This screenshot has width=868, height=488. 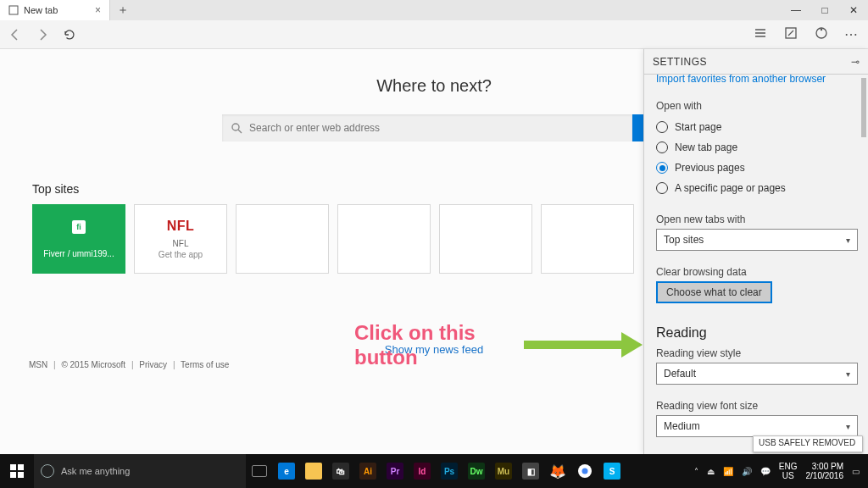 I want to click on footer-links: MSN | © 2015 Microsoft | Privacy | Terms…, so click(x=129, y=364).